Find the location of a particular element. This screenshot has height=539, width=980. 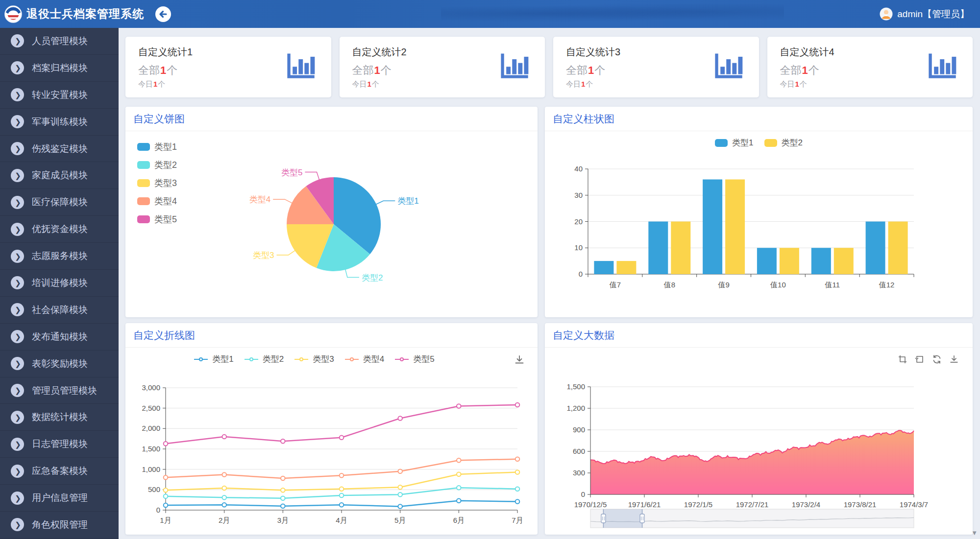

sidebar-item-label: 档案归档模块 is located at coordinates (60, 68).